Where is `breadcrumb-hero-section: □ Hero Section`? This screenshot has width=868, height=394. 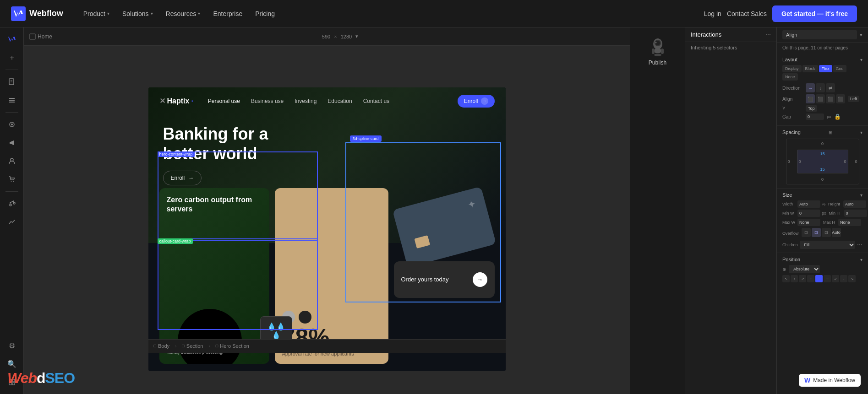
breadcrumb-hero-section: □ Hero Section is located at coordinates (233, 346).